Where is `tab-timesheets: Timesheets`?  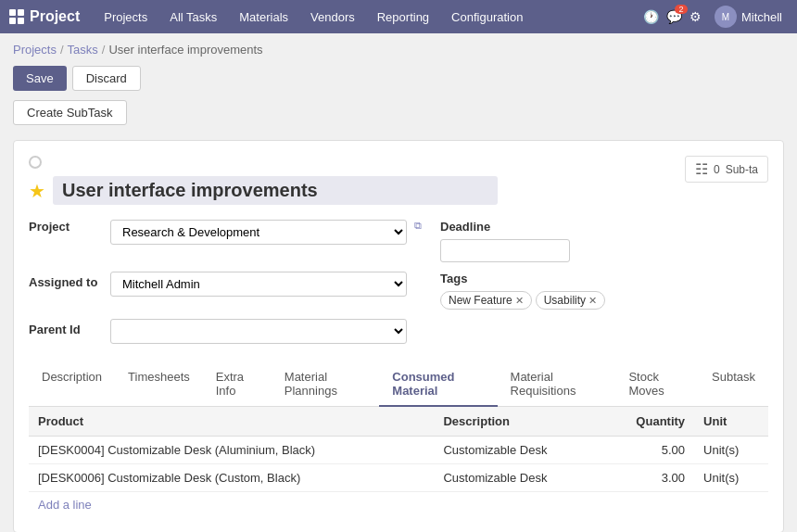
tab-timesheets: Timesheets is located at coordinates (159, 385).